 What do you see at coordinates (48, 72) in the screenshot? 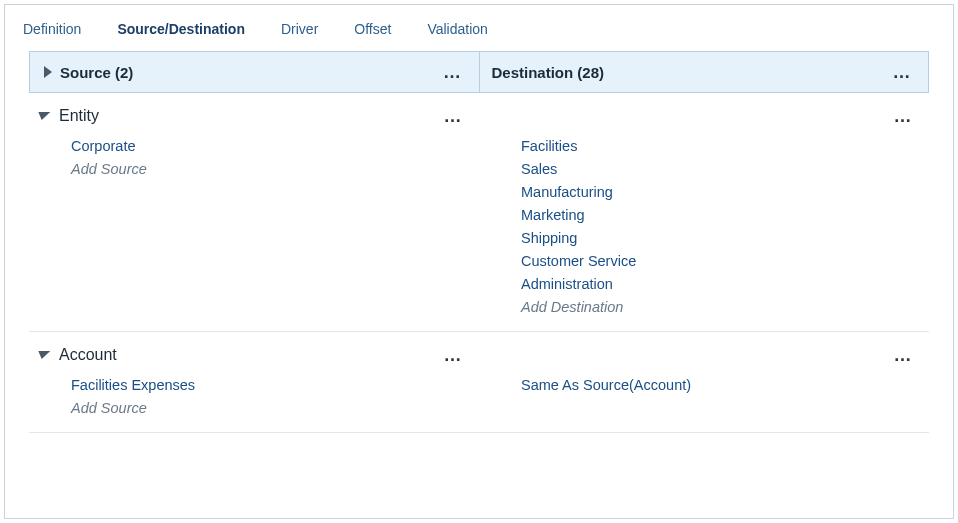
I see `chevron-right-icon` at bounding box center [48, 72].